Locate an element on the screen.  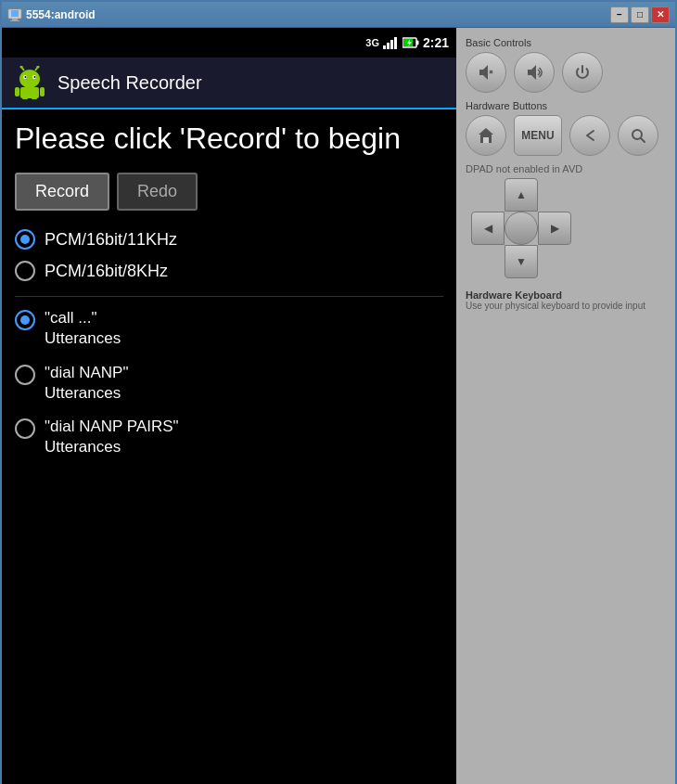
basic-controls-section: Basic Controls is located at coordinates (566, 65).